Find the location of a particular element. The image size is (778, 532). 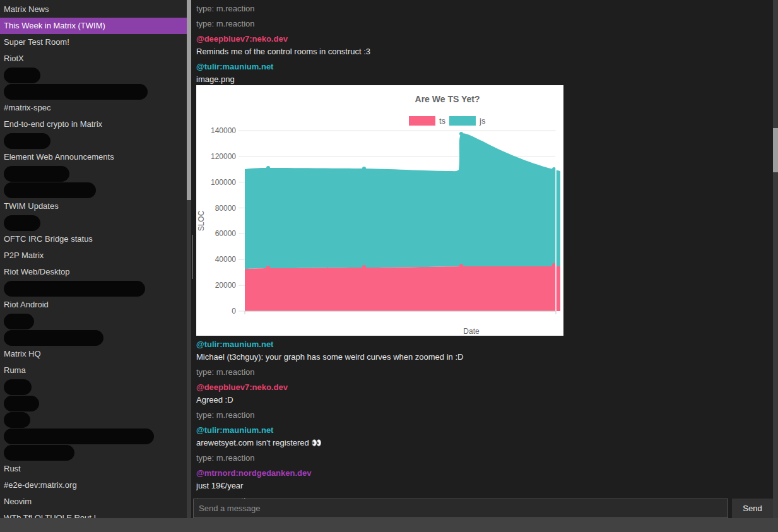

window-bottom-strip is located at coordinates (389, 525).